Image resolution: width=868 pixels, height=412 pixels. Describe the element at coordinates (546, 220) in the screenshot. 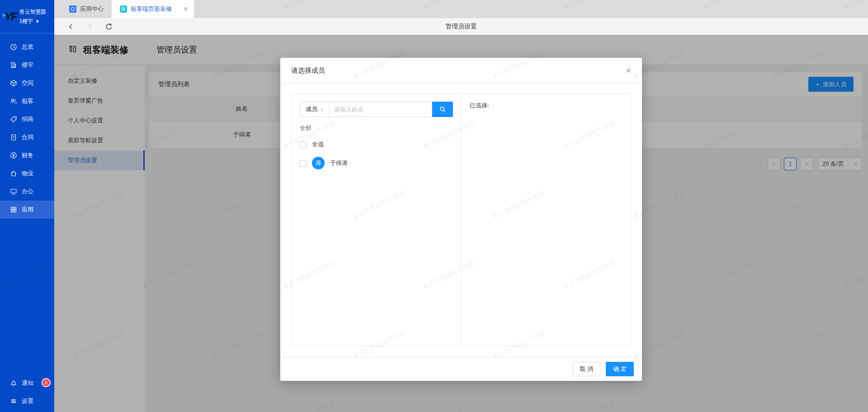

I see `member-selected-panel: 已选择:` at that location.